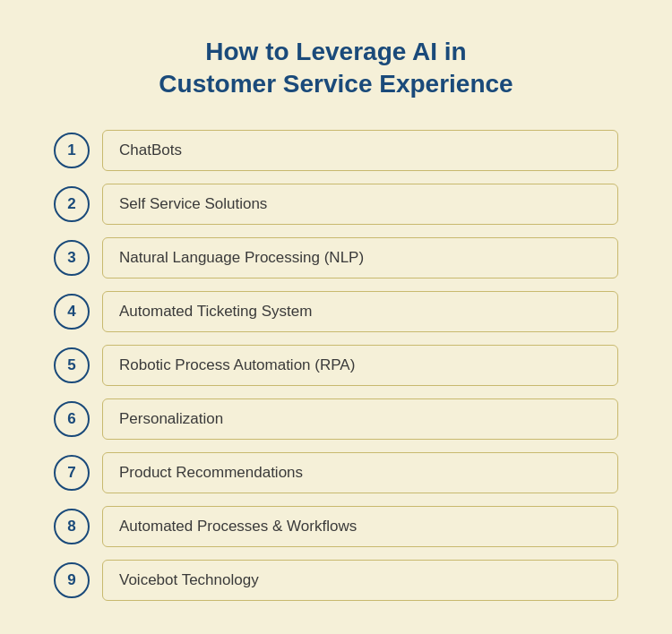  Describe the element at coordinates (72, 204) in the screenshot. I see `item-number-2: 2` at that location.